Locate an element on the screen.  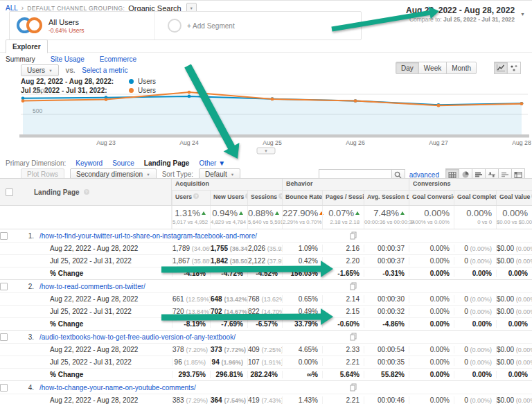
motion-chart-icon is located at coordinates (514, 68).